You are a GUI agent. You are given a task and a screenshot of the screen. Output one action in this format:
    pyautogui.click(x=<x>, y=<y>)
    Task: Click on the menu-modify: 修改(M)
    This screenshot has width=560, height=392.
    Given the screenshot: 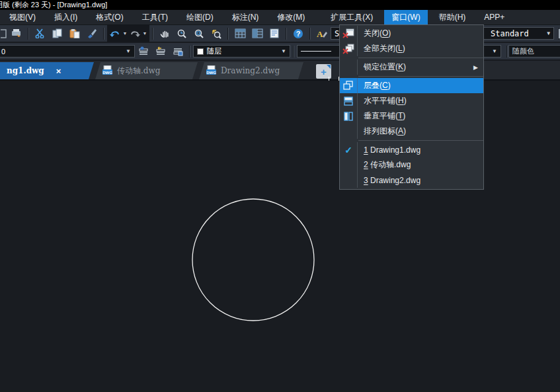 What is the action you would take?
    pyautogui.click(x=291, y=17)
    